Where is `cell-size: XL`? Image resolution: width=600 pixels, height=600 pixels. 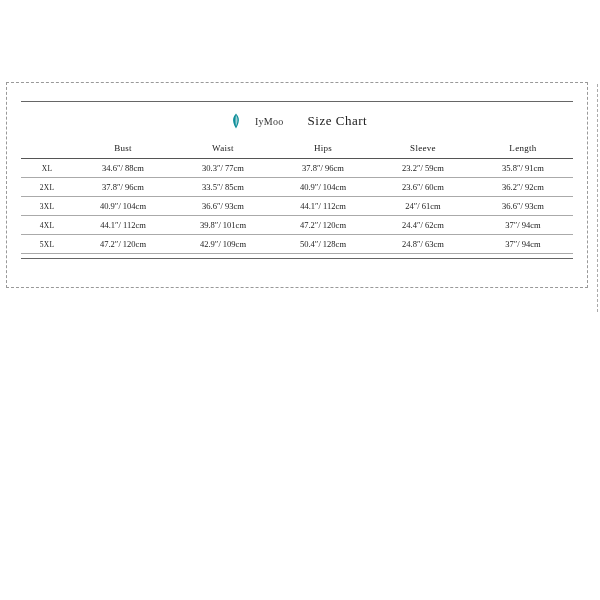
cell-size: XL is located at coordinates (47, 168).